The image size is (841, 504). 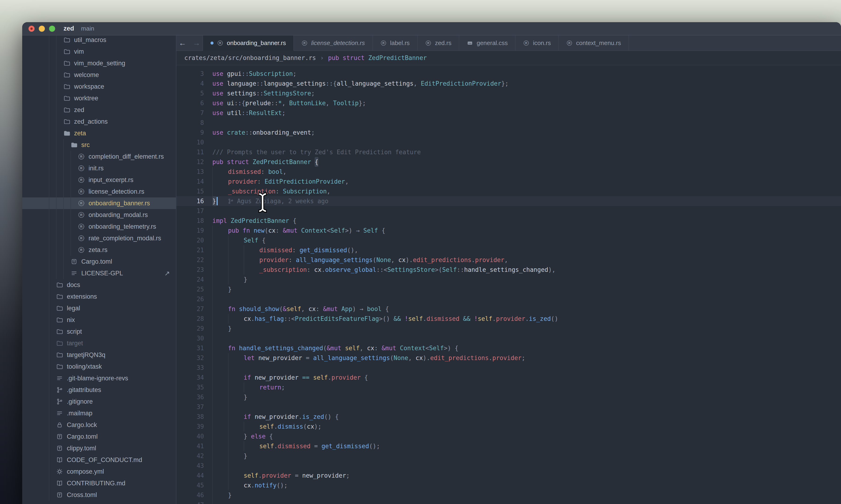 What do you see at coordinates (194, 348) in the screenshot?
I see `line-number: 31` at bounding box center [194, 348].